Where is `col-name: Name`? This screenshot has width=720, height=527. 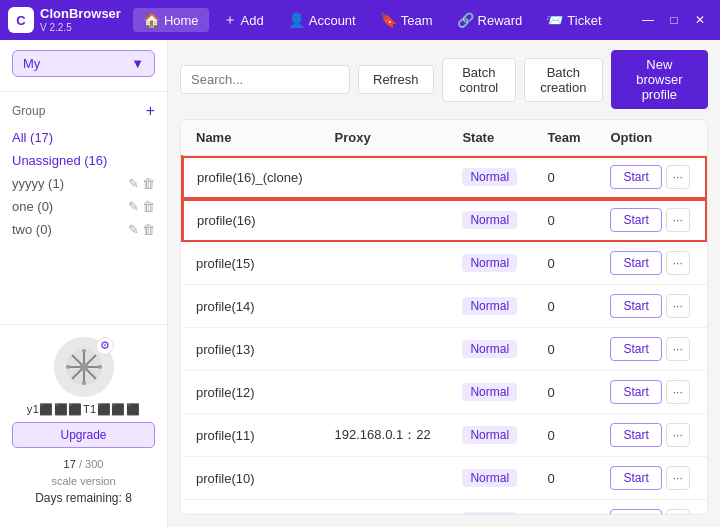 col-name: Name is located at coordinates (252, 138).